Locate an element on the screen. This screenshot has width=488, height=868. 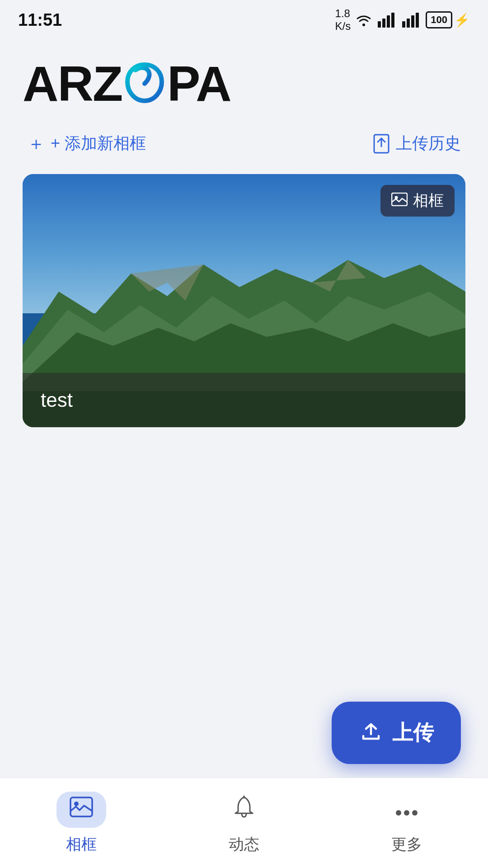
toolbar: ＋ + 添加新相框 上传历史 is located at coordinates (244, 144).